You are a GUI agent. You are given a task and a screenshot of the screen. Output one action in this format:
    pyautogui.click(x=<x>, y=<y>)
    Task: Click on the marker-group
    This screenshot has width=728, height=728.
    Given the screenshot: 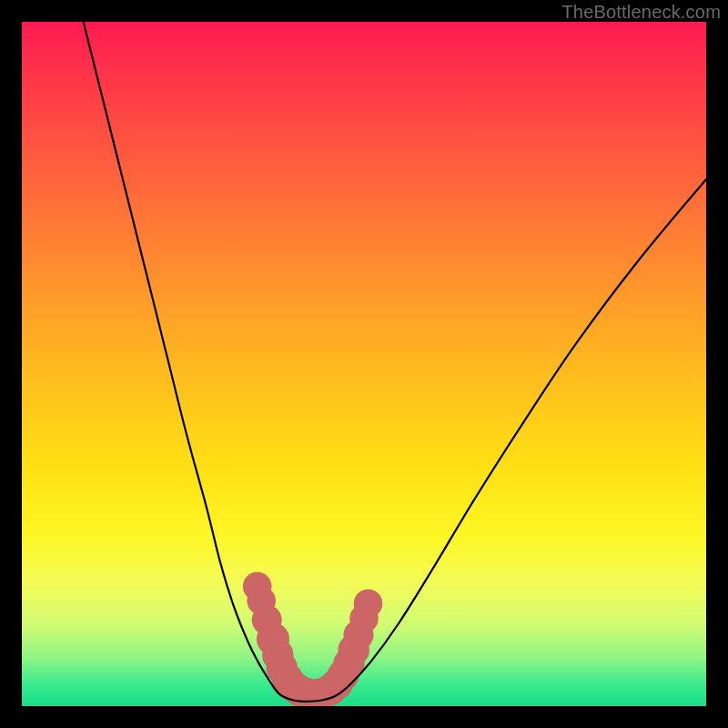 What is the action you would take?
    pyautogui.click(x=313, y=639)
    